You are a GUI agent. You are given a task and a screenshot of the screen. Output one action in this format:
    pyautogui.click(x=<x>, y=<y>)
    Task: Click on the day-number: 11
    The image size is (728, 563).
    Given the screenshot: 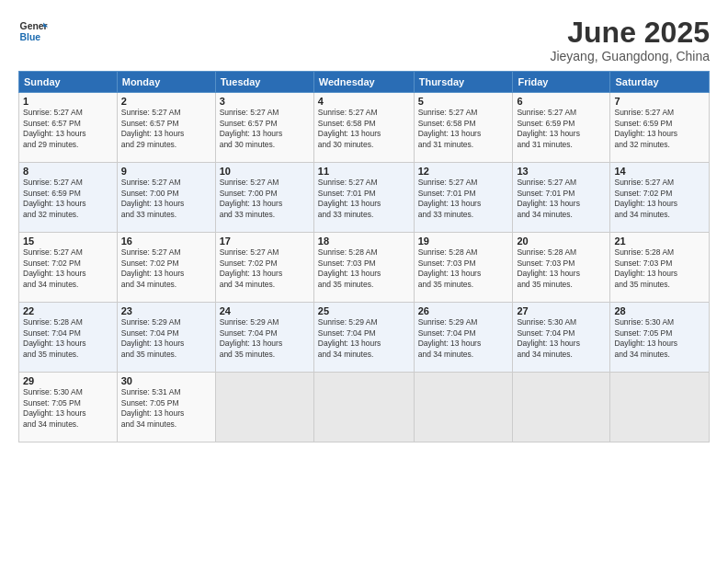 What is the action you would take?
    pyautogui.click(x=364, y=171)
    